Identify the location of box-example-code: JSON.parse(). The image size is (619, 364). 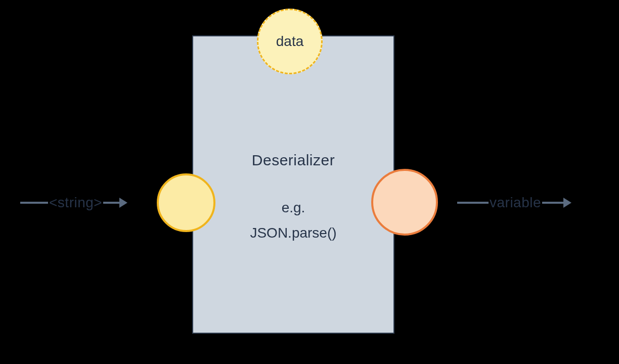
(293, 233).